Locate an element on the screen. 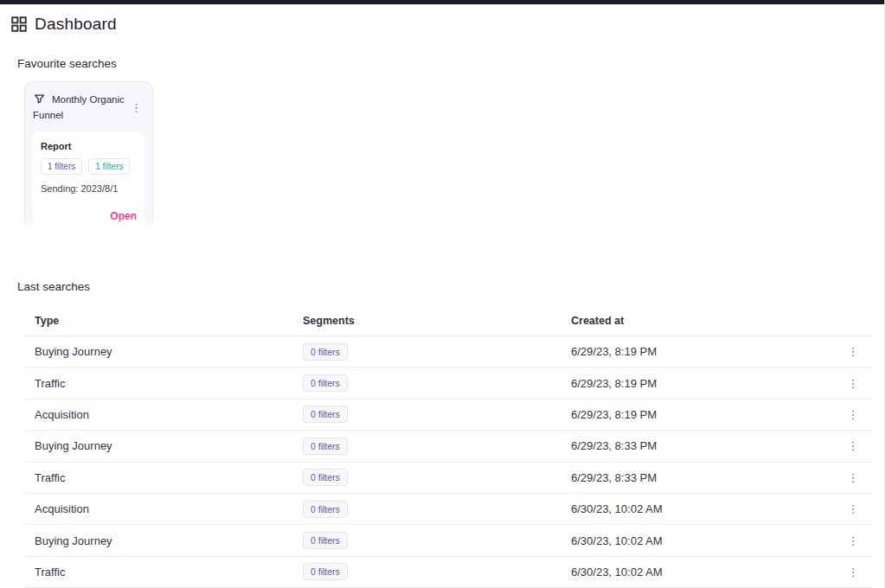  card-title: Monthly Organic Funnel is located at coordinates (80, 108).